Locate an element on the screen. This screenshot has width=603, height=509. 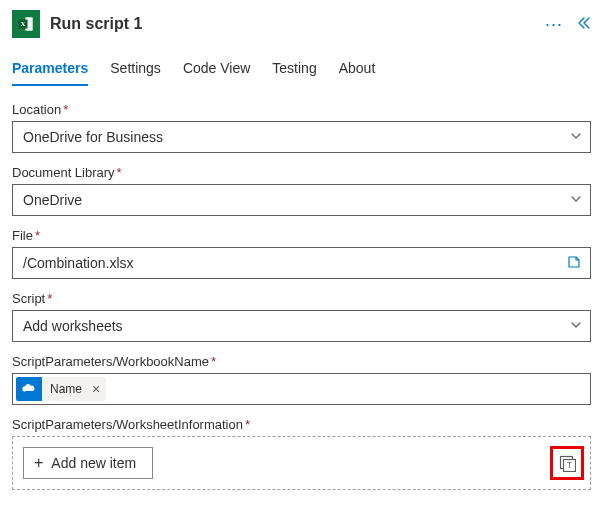
tab-parameters: Parameters is located at coordinates (50, 73).